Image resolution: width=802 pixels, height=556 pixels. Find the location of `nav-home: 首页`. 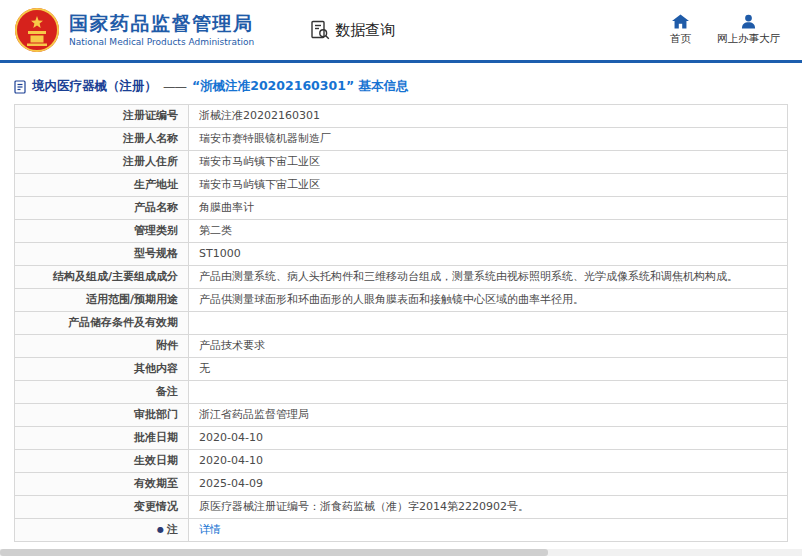

nav-home: 首页 is located at coordinates (680, 30).